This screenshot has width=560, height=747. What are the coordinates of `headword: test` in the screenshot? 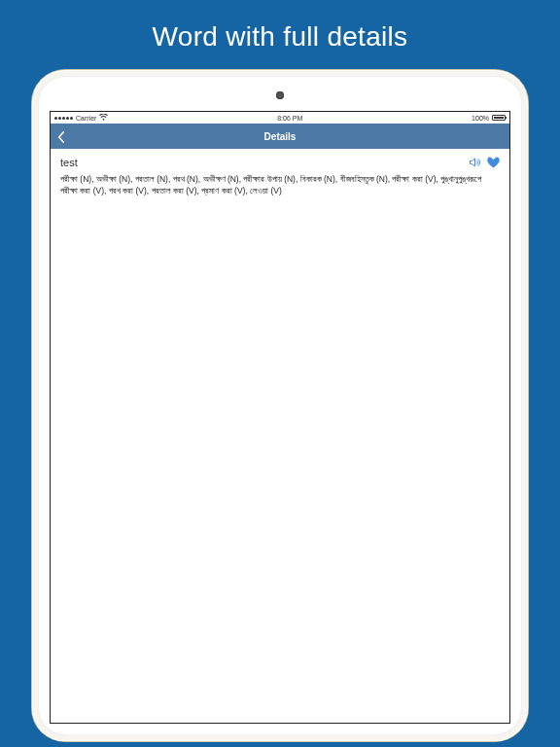 It's located at (69, 162).